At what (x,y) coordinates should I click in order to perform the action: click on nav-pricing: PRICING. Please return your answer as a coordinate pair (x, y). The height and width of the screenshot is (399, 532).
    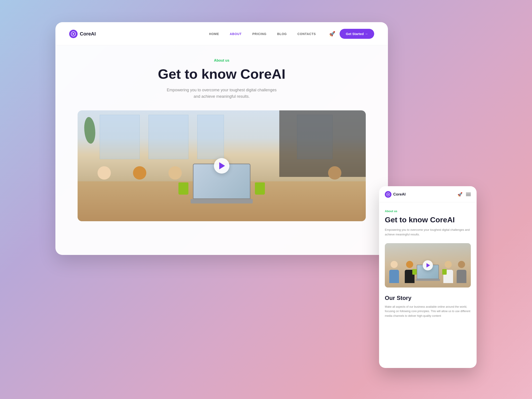
    Looking at the image, I should click on (259, 34).